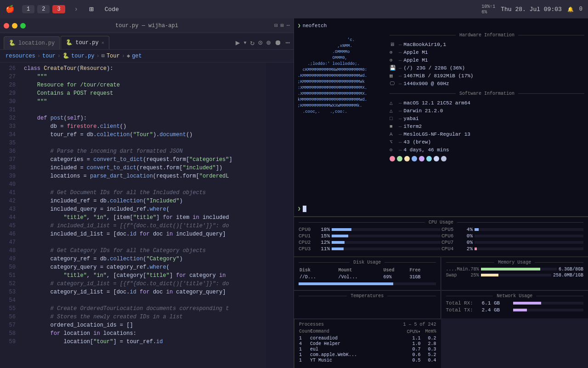  I want to click on record-icon: ⏺, so click(278, 43).